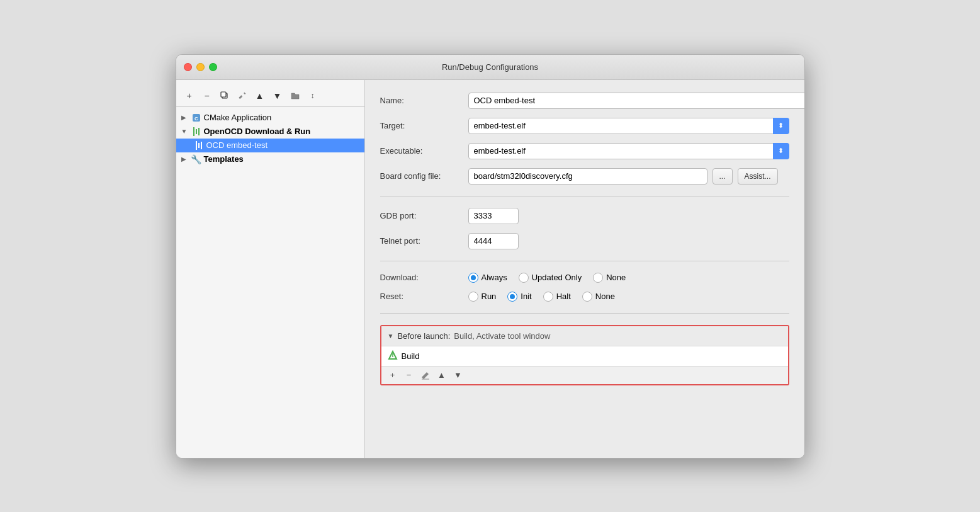 The image size is (980, 512). Describe the element at coordinates (424, 101) in the screenshot. I see `name-label: Name:` at that location.